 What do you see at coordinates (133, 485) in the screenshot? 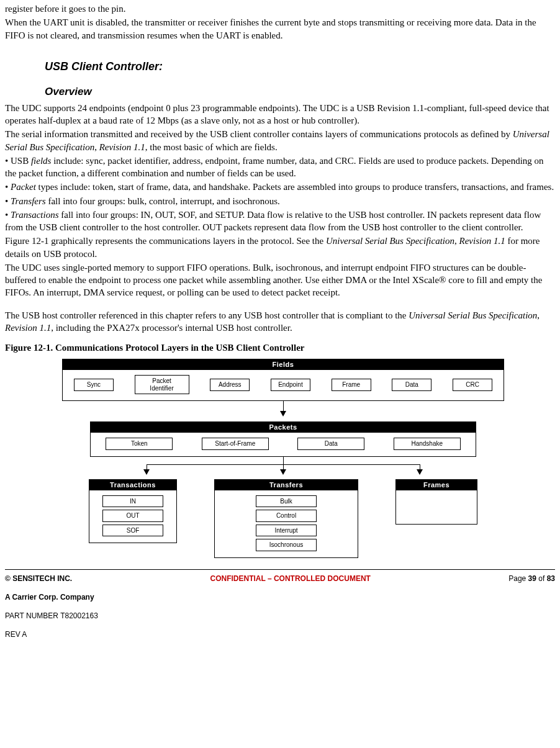
I see `transactions-title: Transactions` at bounding box center [133, 485].